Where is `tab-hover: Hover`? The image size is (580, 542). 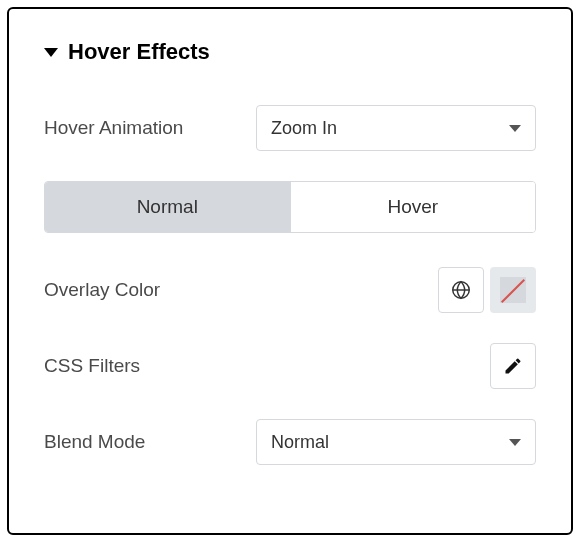
tab-hover: Hover is located at coordinates (413, 207).